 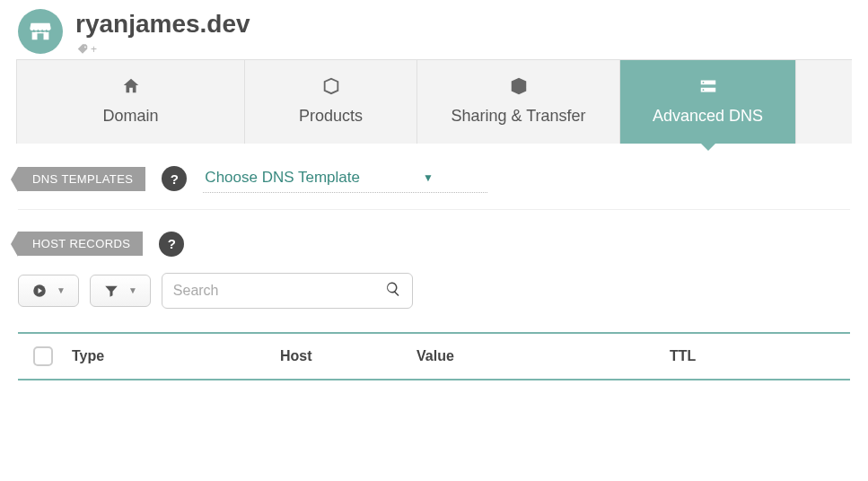 I want to click on column-host: Host, so click(x=343, y=356).